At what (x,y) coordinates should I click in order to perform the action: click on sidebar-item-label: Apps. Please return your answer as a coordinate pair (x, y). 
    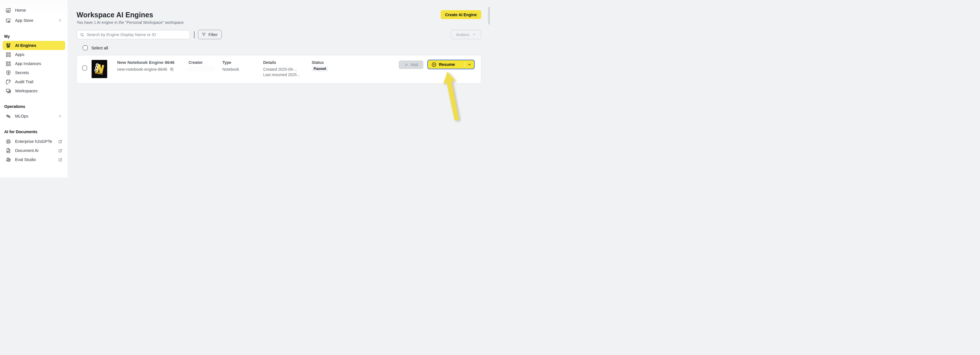
    Looking at the image, I should click on (39, 54).